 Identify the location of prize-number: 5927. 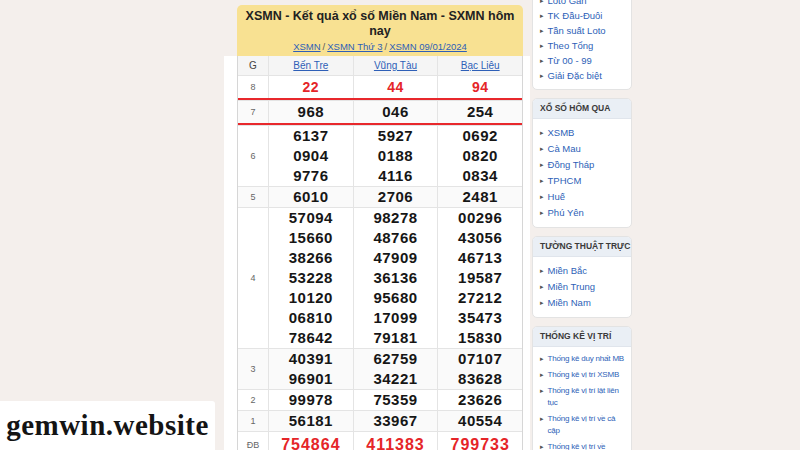
(396, 136).